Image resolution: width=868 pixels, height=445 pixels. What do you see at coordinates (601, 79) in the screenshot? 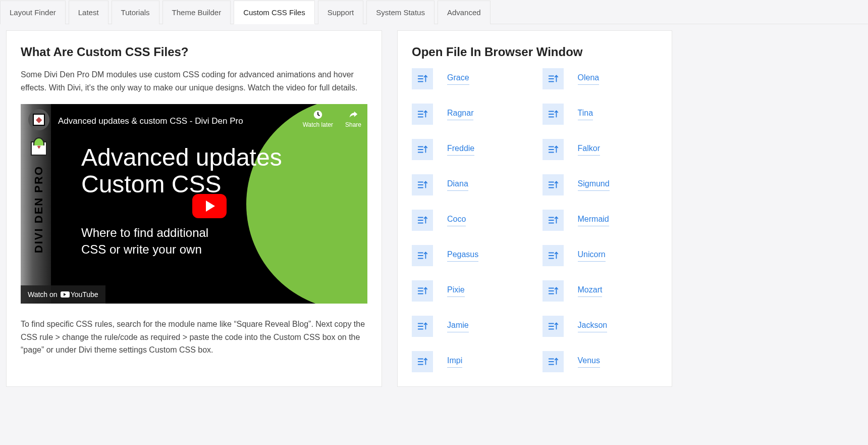
I see `file-item-olena: Olena` at bounding box center [601, 79].